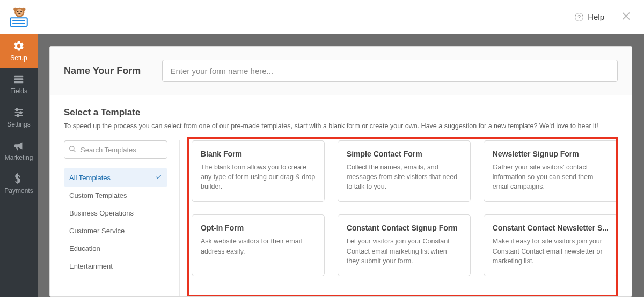 This screenshot has height=297, width=644. What do you see at coordinates (341, 17) in the screenshot?
I see `topbar: ? Help` at bounding box center [341, 17].